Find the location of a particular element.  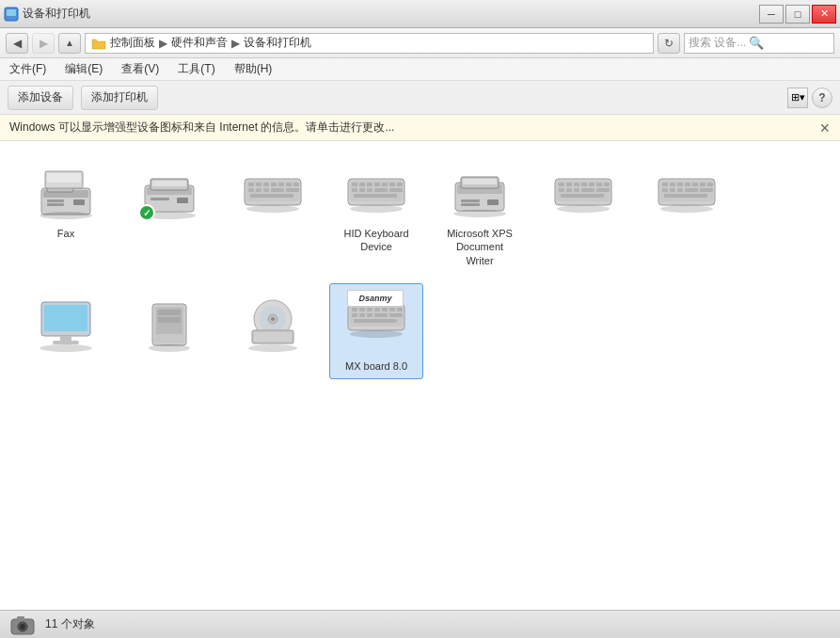

info-bar: Windows 可以显示增强型设备图标和来自 Internet 的信息。请单击进… is located at coordinates (420, 128).